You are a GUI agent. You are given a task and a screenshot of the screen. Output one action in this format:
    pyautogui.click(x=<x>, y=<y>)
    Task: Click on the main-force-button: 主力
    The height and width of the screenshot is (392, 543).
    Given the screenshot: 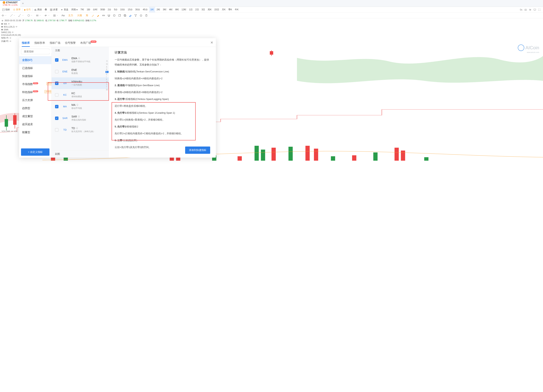 What is the action you would take?
    pyautogui.click(x=71, y=15)
    